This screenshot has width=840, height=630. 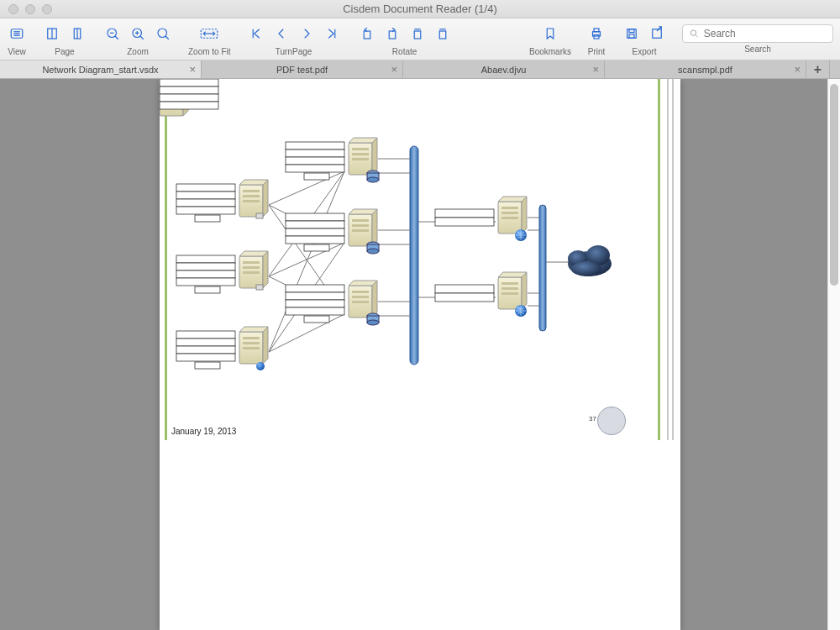 What do you see at coordinates (644, 39) in the screenshot?
I see `group-export: Export` at bounding box center [644, 39].